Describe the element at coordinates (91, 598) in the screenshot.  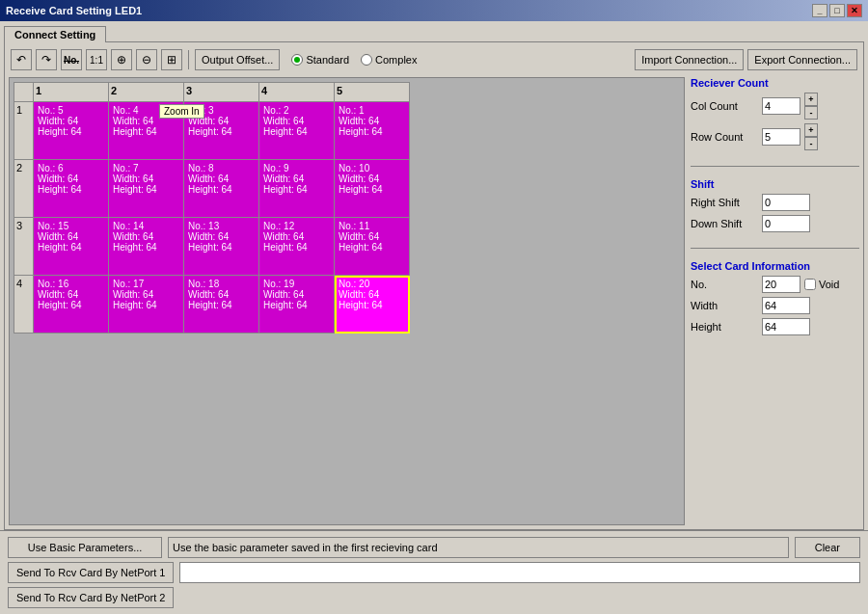
I see `send-netport2-button: Send To Rcv Card By NetPort 2` at that location.